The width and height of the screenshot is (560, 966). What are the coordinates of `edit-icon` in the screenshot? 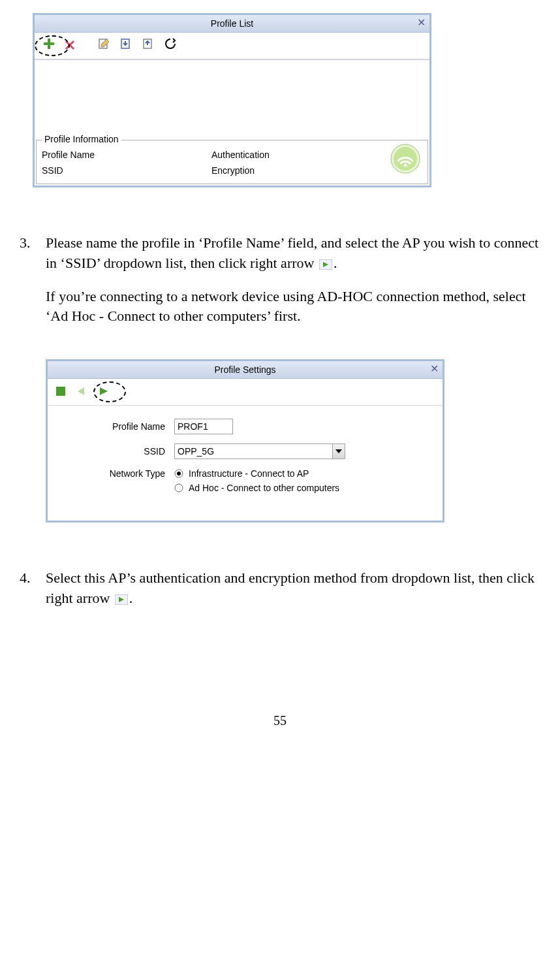 It's located at (104, 46).